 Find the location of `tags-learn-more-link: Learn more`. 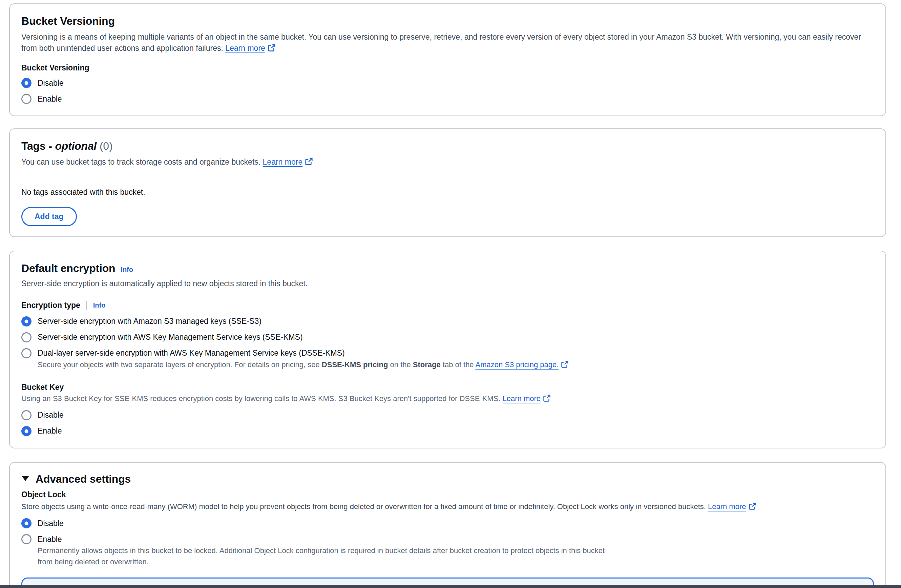

tags-learn-more-link: Learn more is located at coordinates (283, 162).